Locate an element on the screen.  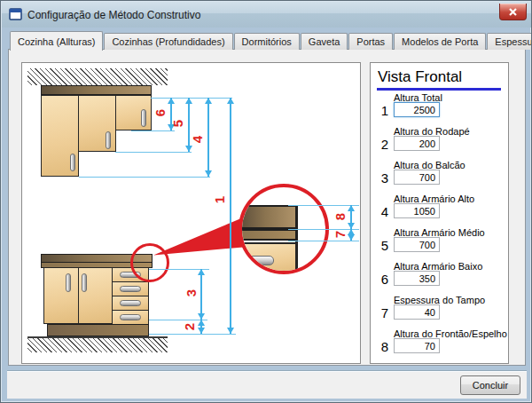
tab-espessuras: Espessuras is located at coordinates (509, 41).